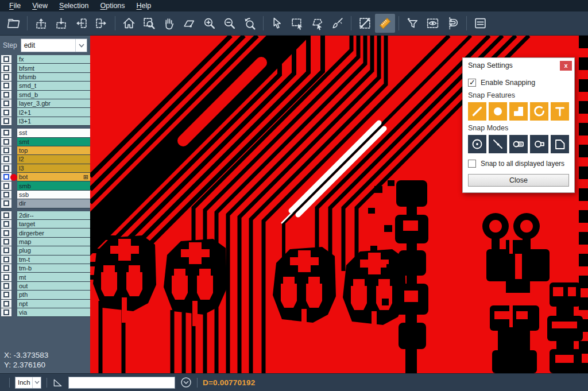 The width and height of the screenshot is (588, 391). I want to click on enable-snapping-row: Enable Snapping, so click(519, 83).